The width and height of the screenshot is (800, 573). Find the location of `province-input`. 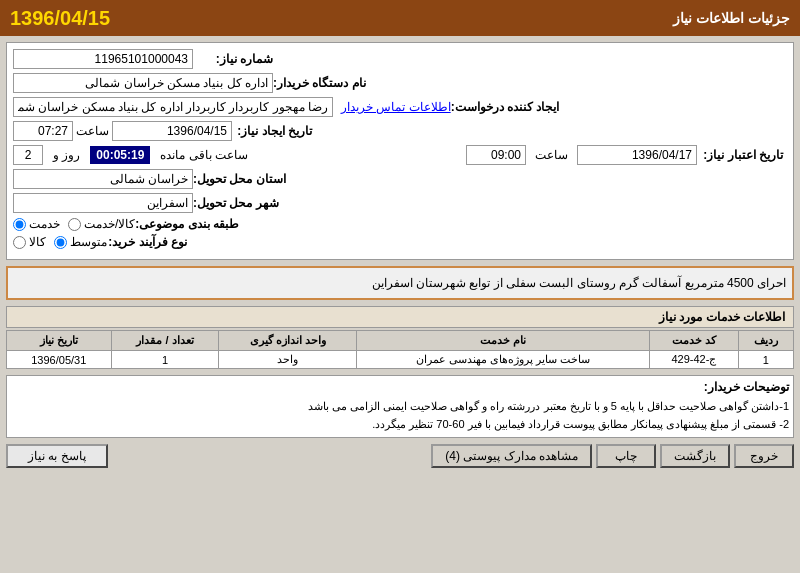

province-input is located at coordinates (103, 179).